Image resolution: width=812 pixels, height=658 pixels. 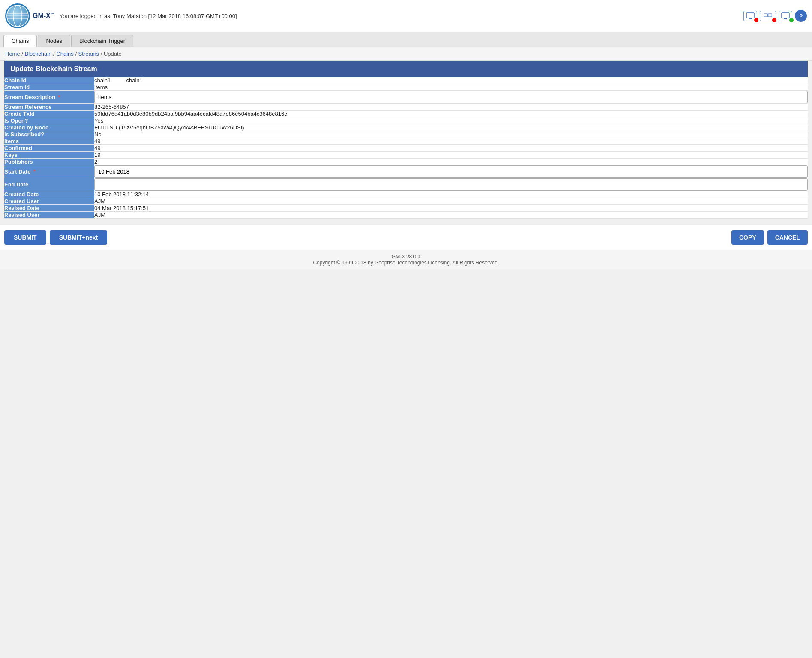 What do you see at coordinates (30, 16) in the screenshot?
I see `logo: GM-X™` at bounding box center [30, 16].